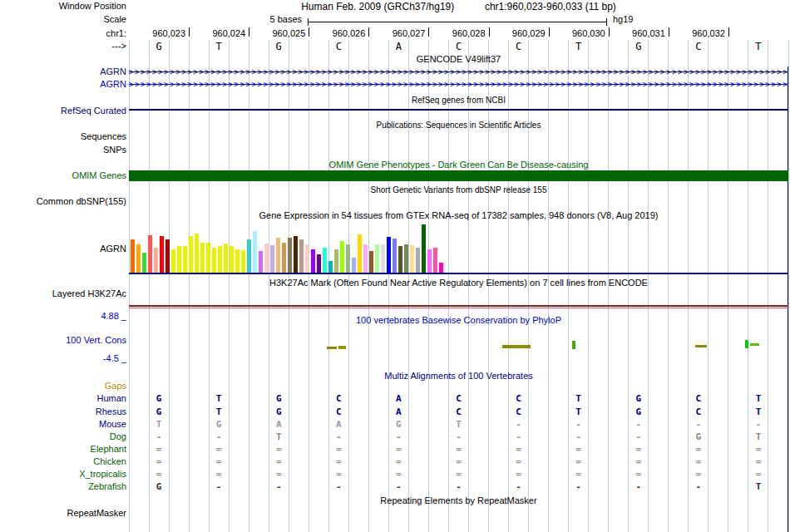 This screenshot has width=790, height=532. I want to click on label-agrn-gtex: AGRN, so click(63, 249).